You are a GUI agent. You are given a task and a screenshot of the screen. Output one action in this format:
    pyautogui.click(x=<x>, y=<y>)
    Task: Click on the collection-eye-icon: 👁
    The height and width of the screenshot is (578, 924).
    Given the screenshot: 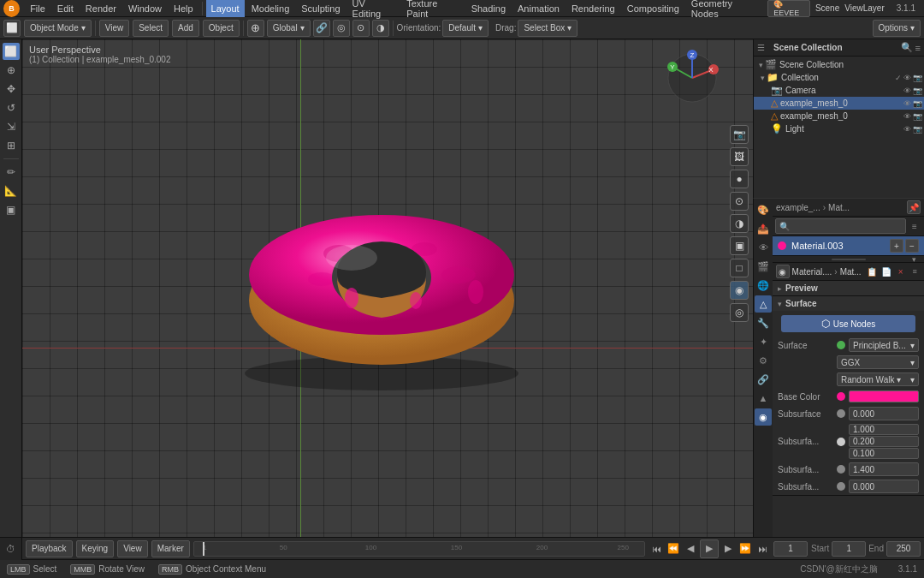 What is the action you would take?
    pyautogui.click(x=907, y=78)
    